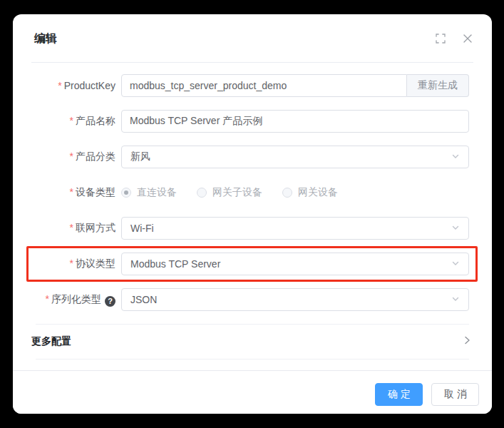  What do you see at coordinates (144, 300) in the screenshot?
I see `serialization-type-value: JSON` at bounding box center [144, 300].